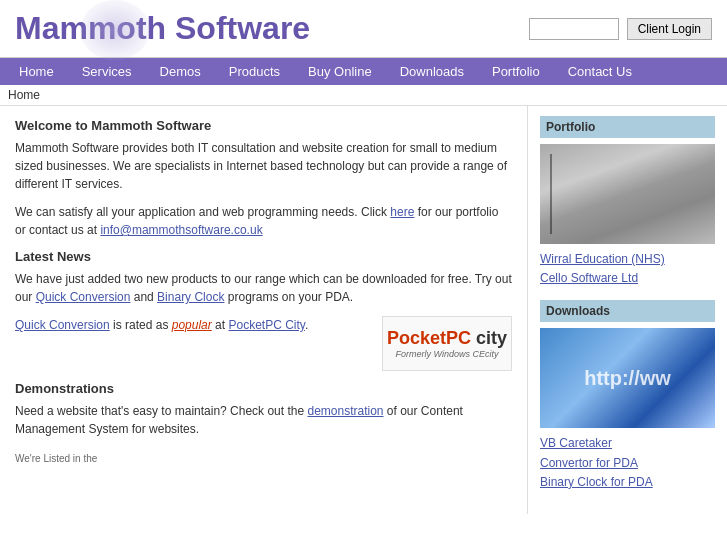  I want to click on header: Mammoth Software Client Login, so click(364, 29).